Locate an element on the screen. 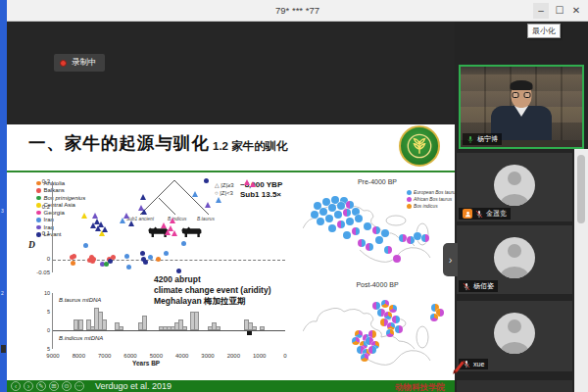  presentation-control-icon: ‹ is located at coordinates (16, 386).